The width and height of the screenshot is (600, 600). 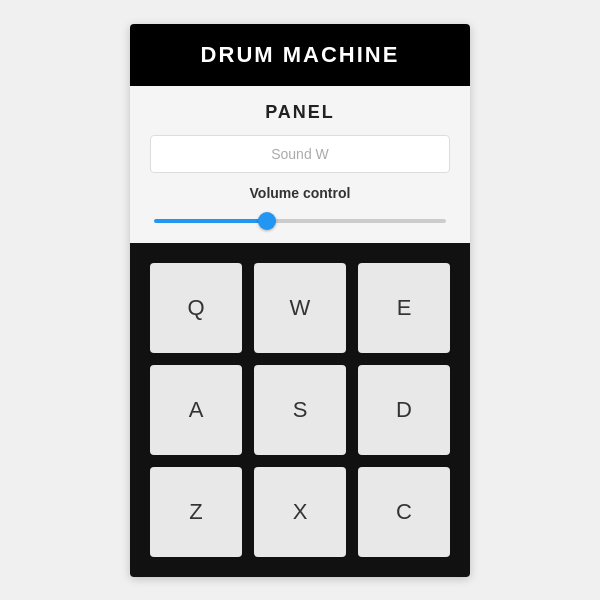 What do you see at coordinates (300, 164) in the screenshot?
I see `panel-section: PANEL Sound W Volume control` at bounding box center [300, 164].